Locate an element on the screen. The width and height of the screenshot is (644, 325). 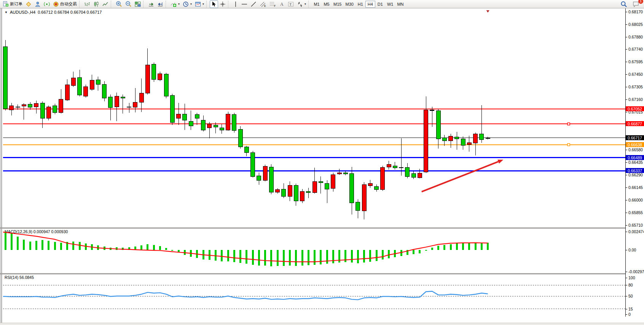
arrows-icon is located at coordinates (300, 4).